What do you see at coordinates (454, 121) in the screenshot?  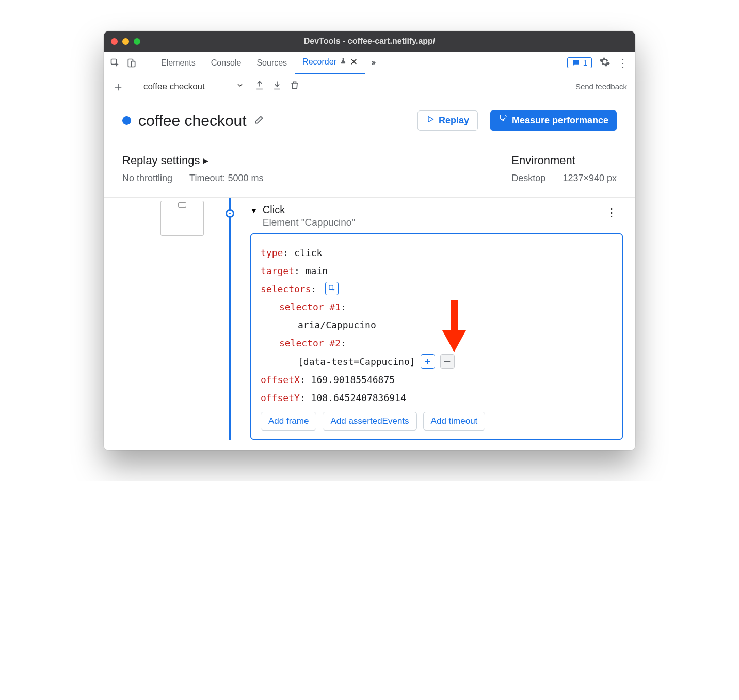 I see `button-label: Replay` at bounding box center [454, 121].